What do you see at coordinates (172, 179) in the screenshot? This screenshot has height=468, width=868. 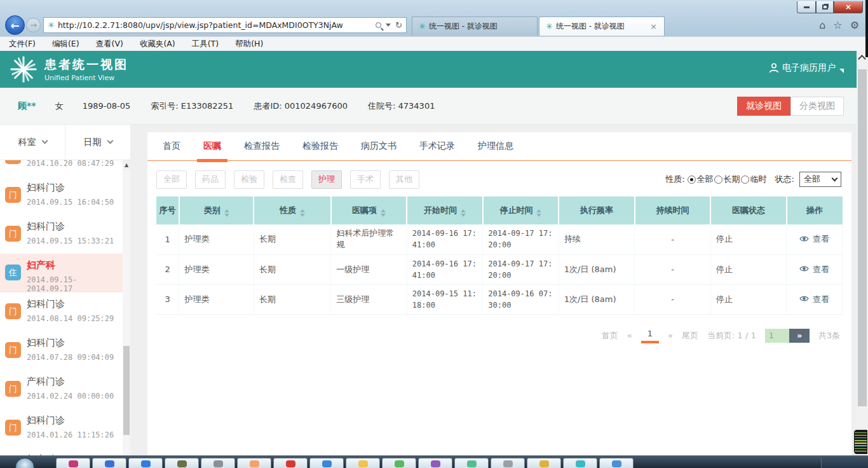 I see `filter-chip: 全部` at bounding box center [172, 179].